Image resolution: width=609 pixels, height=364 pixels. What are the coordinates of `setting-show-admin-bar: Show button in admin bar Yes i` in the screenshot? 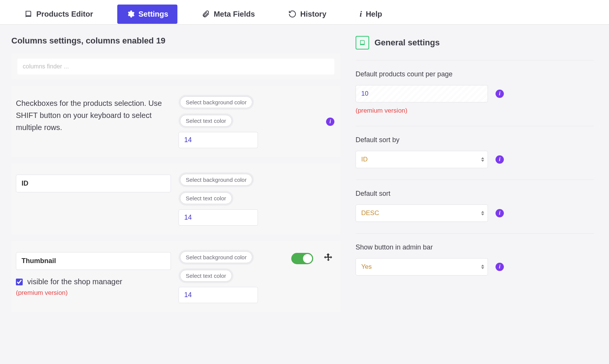 It's located at (475, 260).